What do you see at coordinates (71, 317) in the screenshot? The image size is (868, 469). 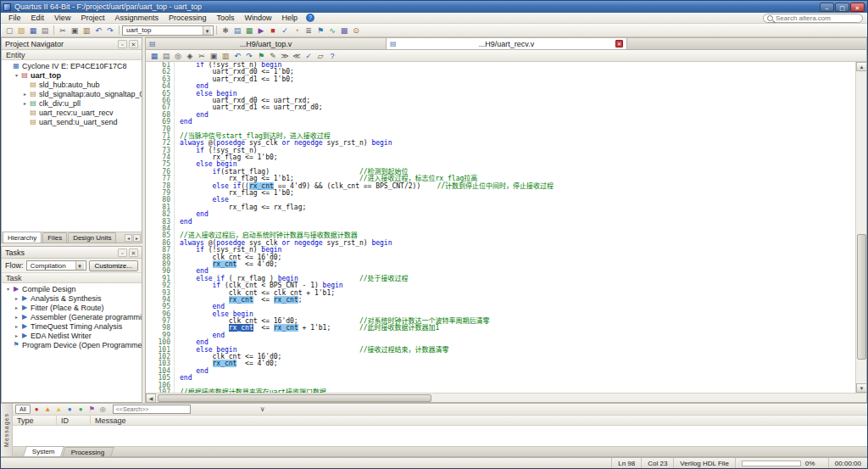 I see `task-tree-item: ▸▶Assembler (Generate programming files)` at bounding box center [71, 317].